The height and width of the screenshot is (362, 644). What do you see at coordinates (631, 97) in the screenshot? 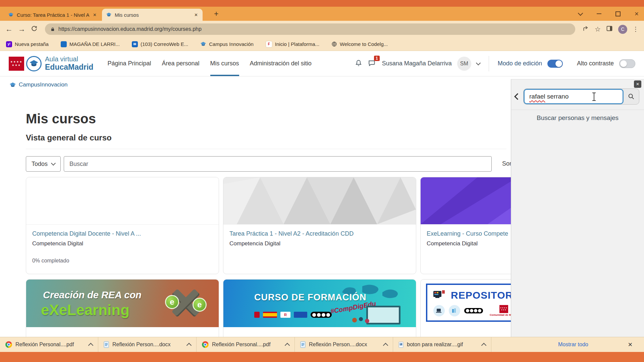
I see `search-submit-button` at bounding box center [631, 97].